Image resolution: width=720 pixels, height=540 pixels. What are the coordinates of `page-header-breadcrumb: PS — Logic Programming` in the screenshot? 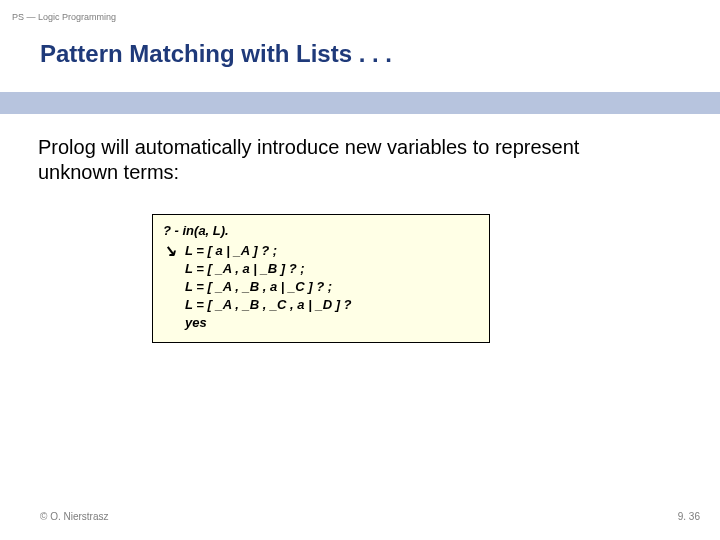 It's located at (64, 17).